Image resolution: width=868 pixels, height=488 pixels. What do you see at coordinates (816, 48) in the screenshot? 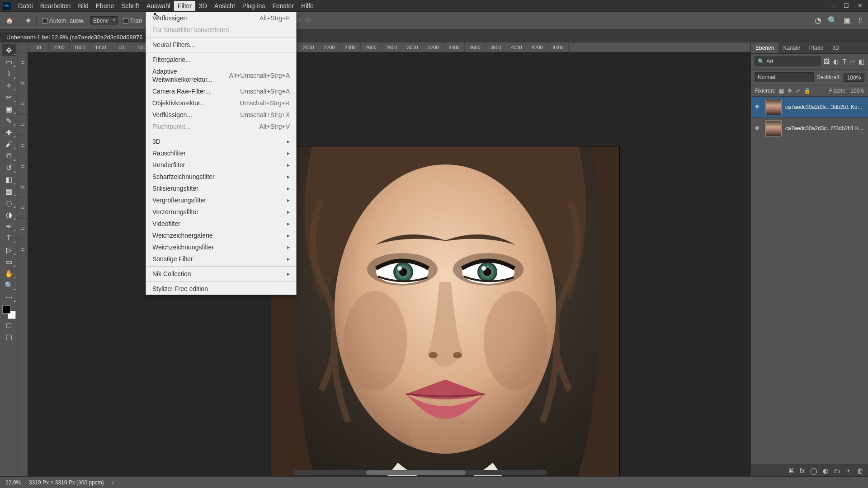
I see `panel-tab-pfade: Pfade` at bounding box center [816, 48].